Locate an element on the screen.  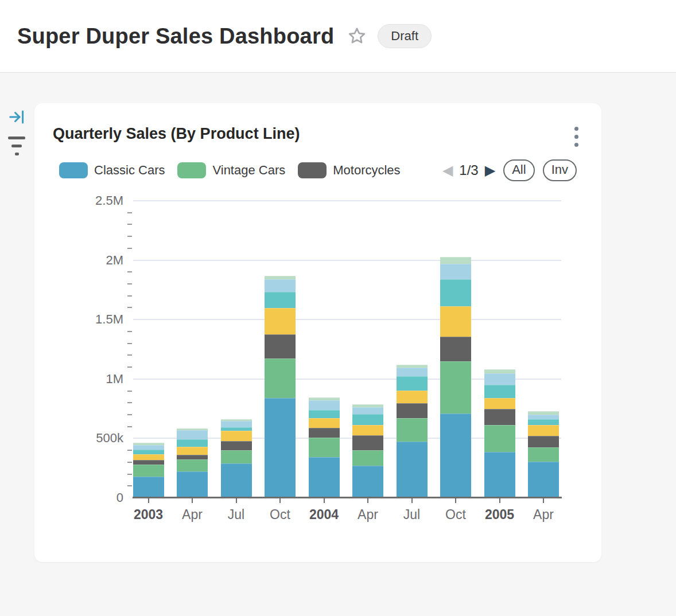
collapse-panel-icon is located at coordinates (17, 118).